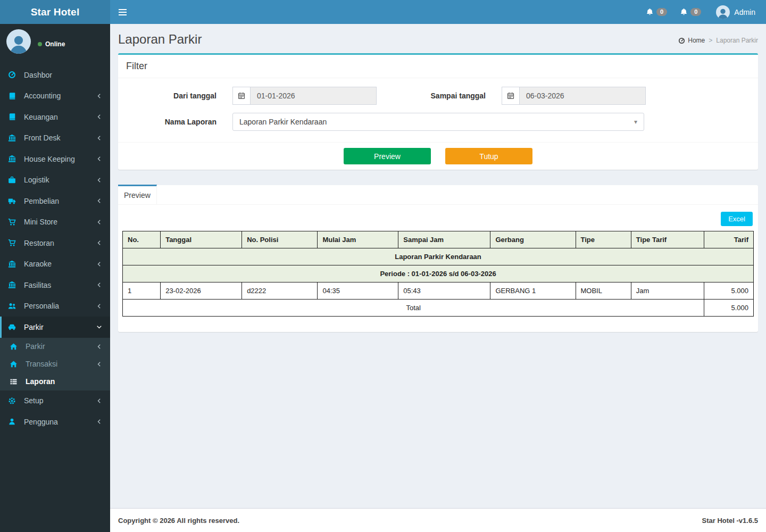 The height and width of the screenshot is (532, 766). Describe the element at coordinates (55, 306) in the screenshot. I see `sidebar-item-personalia: Personalia` at that location.